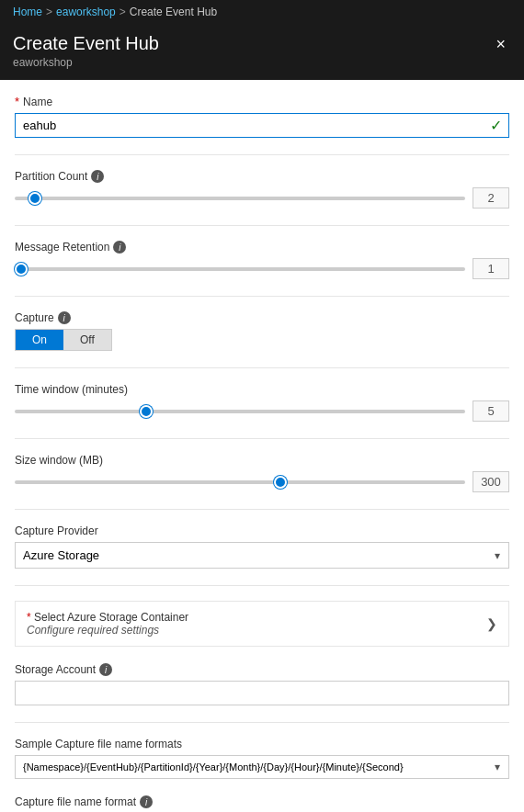 Image resolution: width=524 pixels, height=812 pixels. I want to click on name-input, so click(262, 125).